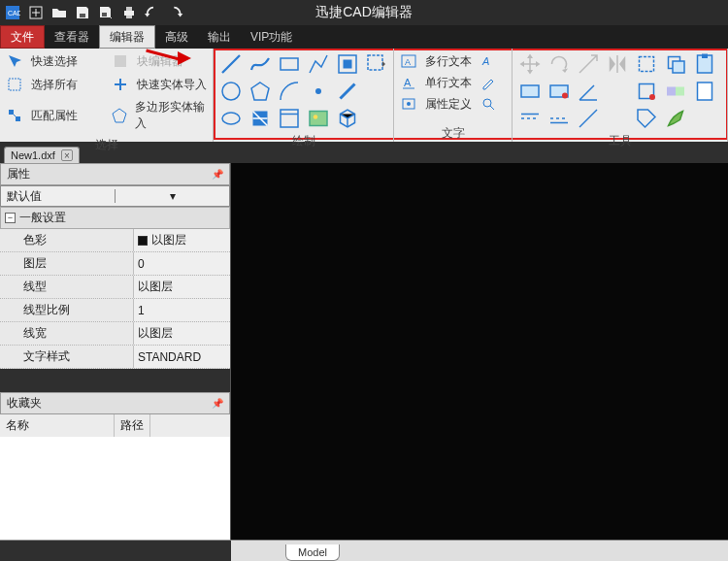  What do you see at coordinates (289, 91) in the screenshot?
I see `arc-icon` at bounding box center [289, 91].